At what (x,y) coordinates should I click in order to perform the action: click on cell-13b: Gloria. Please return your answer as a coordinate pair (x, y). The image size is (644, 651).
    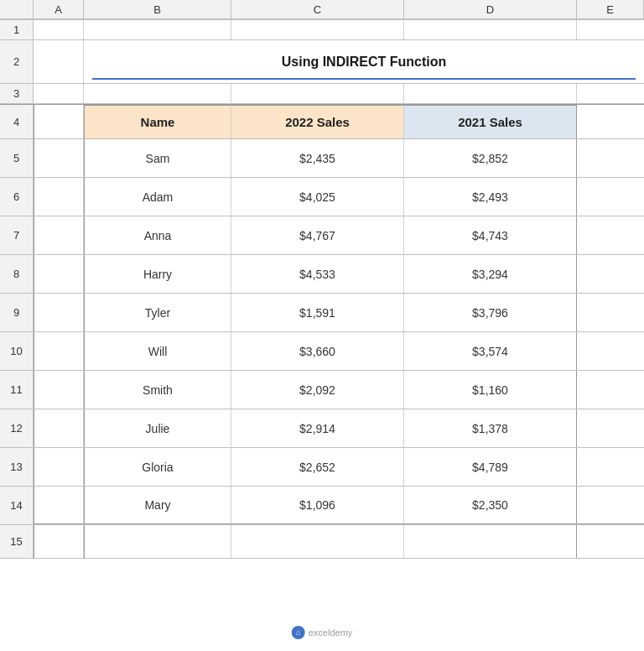
    Looking at the image, I should click on (158, 466).